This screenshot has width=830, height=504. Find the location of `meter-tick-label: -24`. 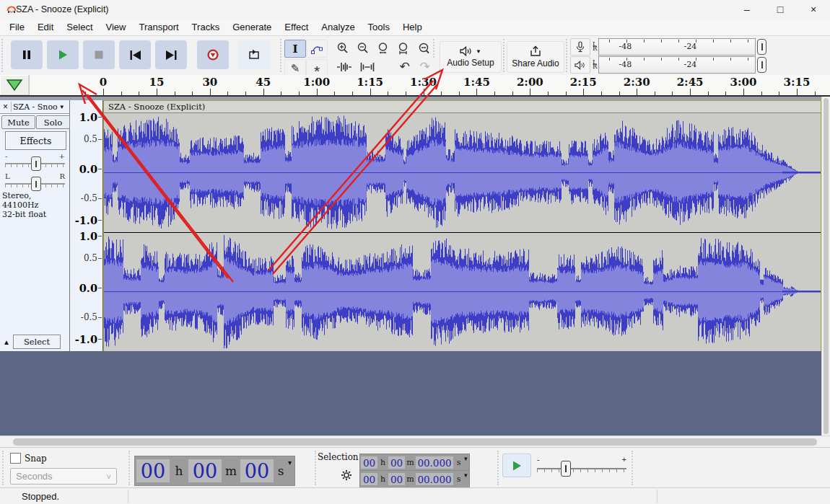

meter-tick-label: -24 is located at coordinates (691, 65).